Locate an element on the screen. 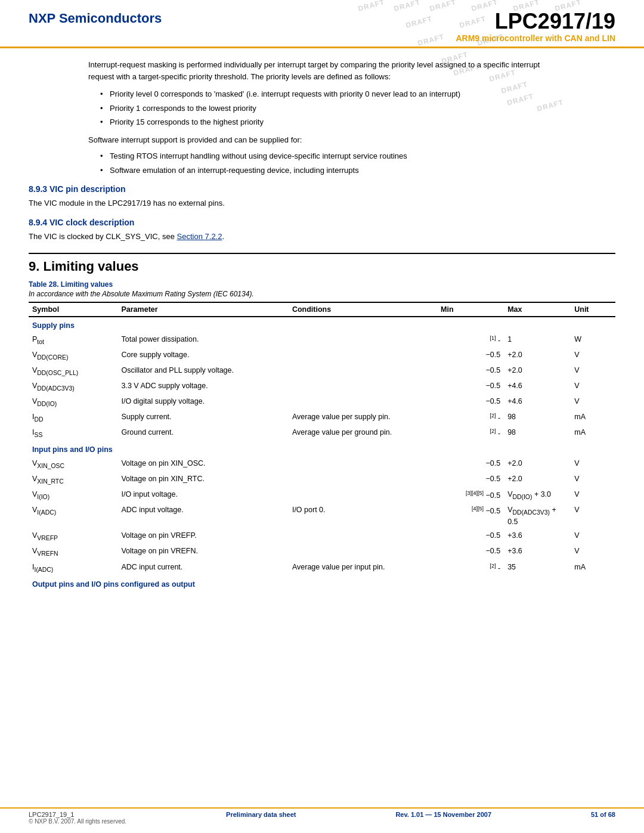  section-894-suffix: . is located at coordinates (223, 236).